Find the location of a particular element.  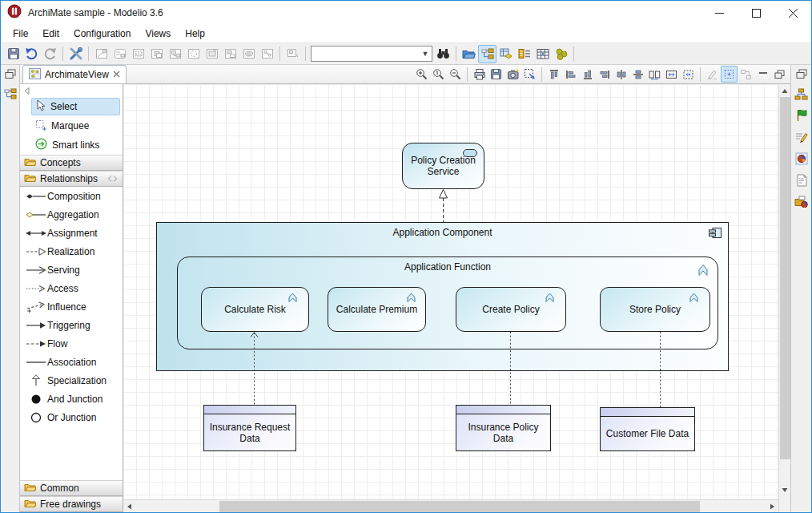

palette-group-free-drawings: Free drawings is located at coordinates (71, 504).